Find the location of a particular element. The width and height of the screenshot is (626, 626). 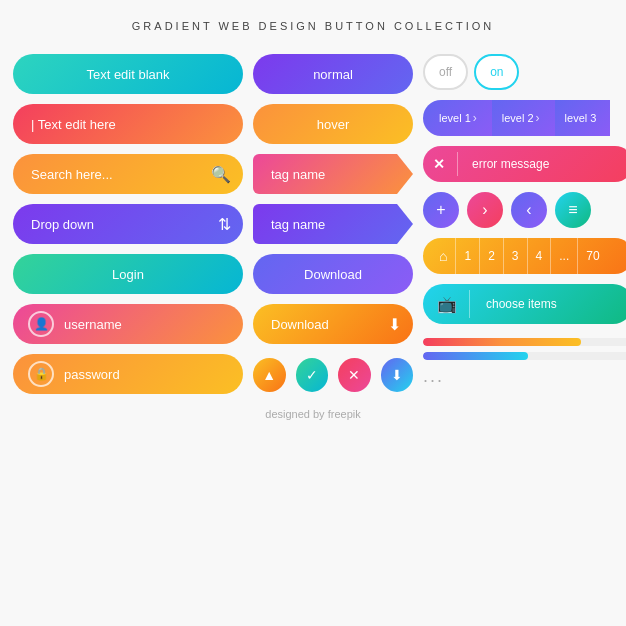

page-title: GRADIENT WEB DESIGN BUTTON COLLECTION is located at coordinates (313, 26).